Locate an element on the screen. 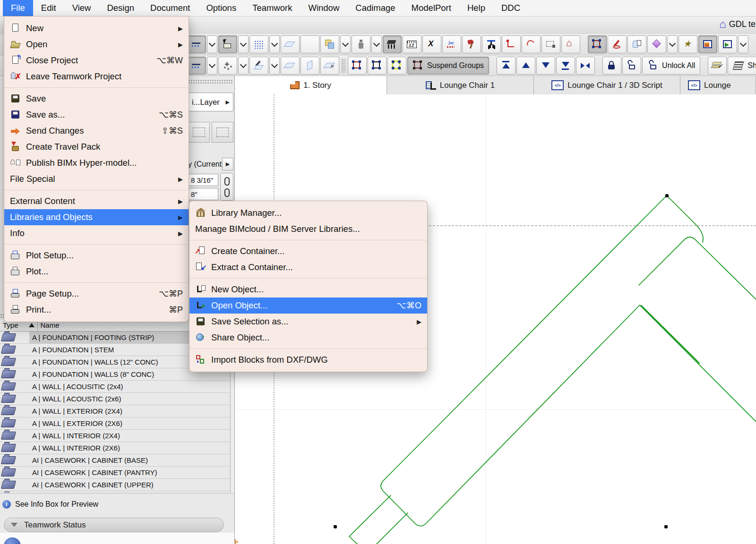 The image size is (756, 544). split-scissors-icon is located at coordinates (452, 44).